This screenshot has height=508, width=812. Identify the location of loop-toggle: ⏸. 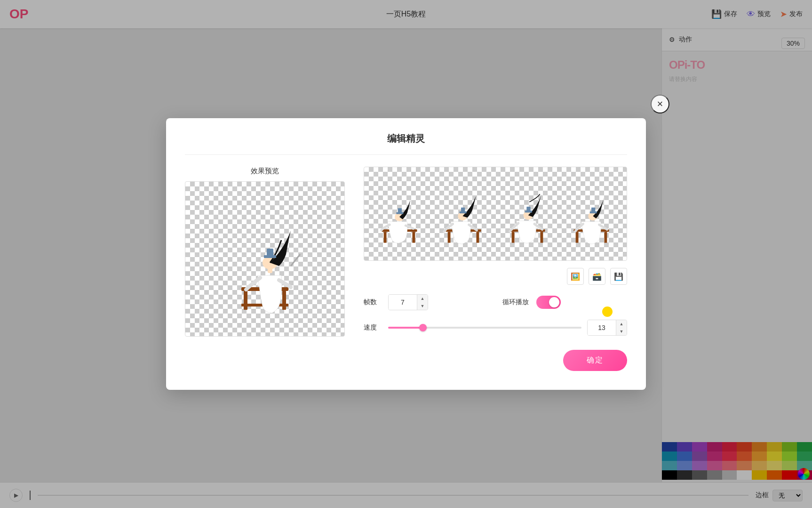
(549, 302).